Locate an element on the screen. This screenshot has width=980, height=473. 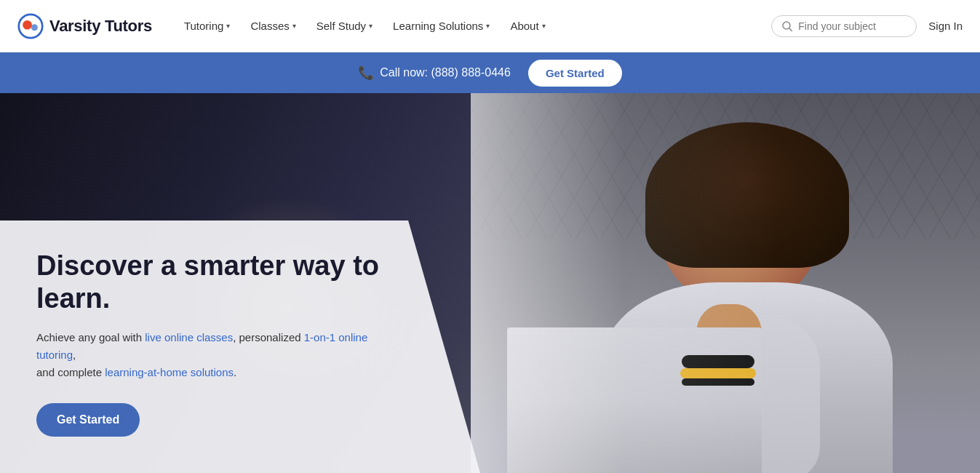
nav-right: Sign In is located at coordinates (867, 26).